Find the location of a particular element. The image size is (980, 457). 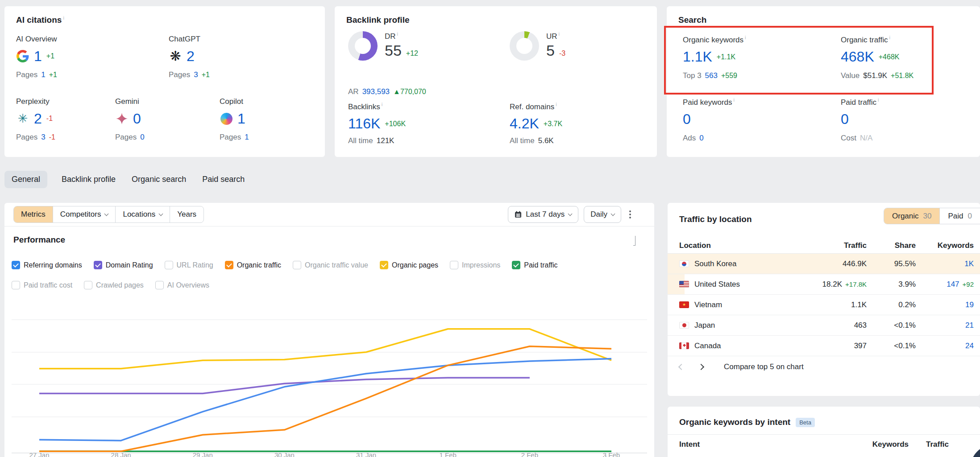

ur-delta: -3 is located at coordinates (562, 54).